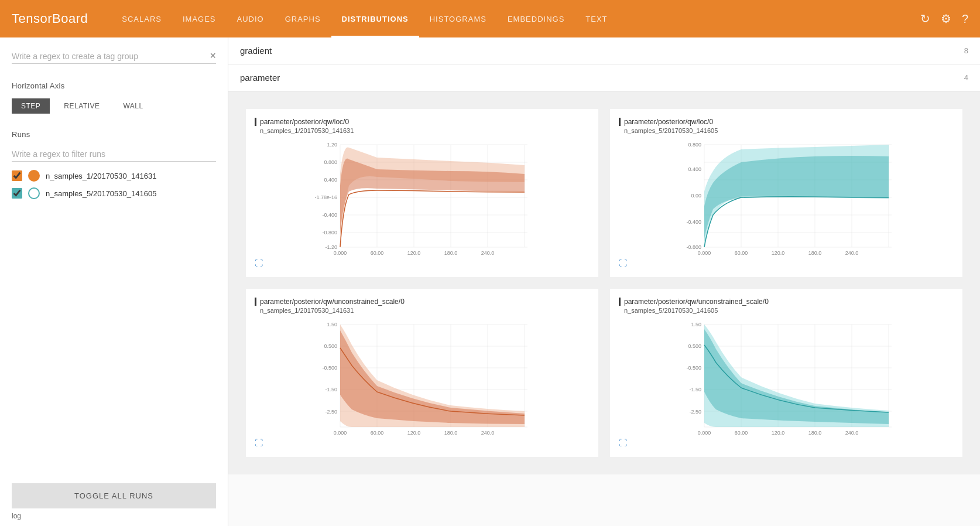 The height and width of the screenshot is (526, 980). I want to click on chart-4-subtitle: n_samples_5/20170530_141605, so click(786, 310).